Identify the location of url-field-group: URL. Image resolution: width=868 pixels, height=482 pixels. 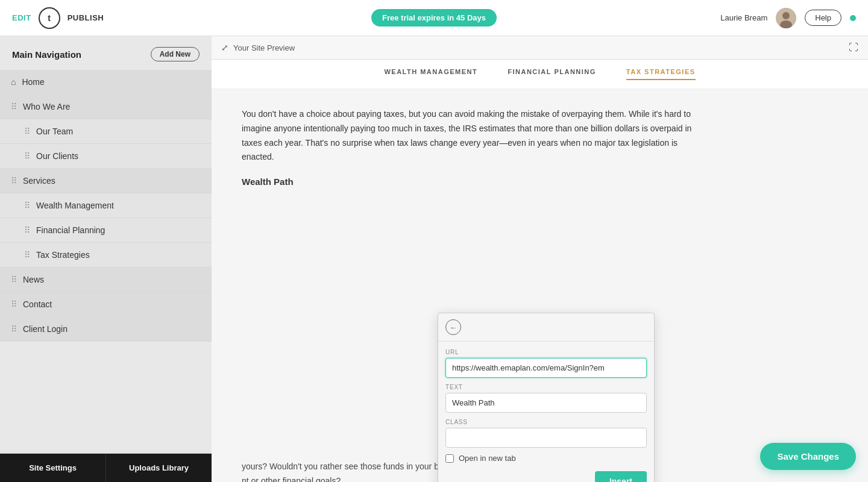
(546, 363).